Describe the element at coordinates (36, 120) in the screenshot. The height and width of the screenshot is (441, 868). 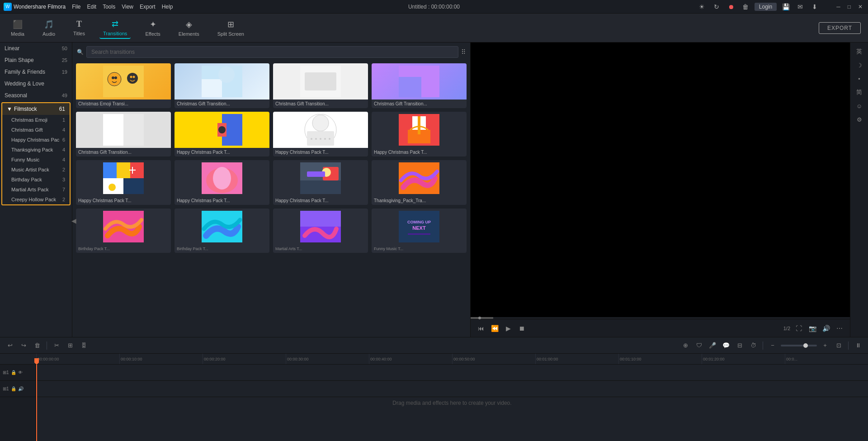
I see `sidebar-sub-christmas-emoji: Christmas Emoji 1` at that location.